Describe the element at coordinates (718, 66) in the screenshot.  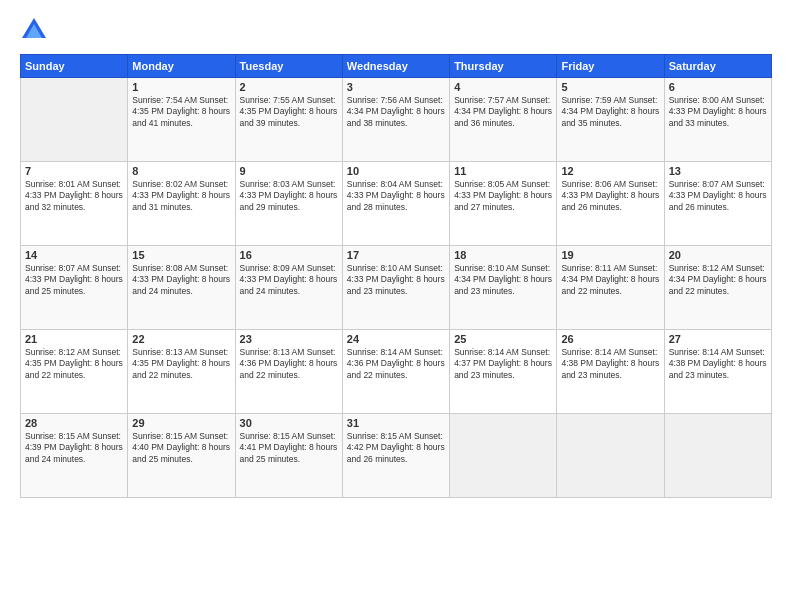
I see `header-cell-saturday: Saturday` at that location.